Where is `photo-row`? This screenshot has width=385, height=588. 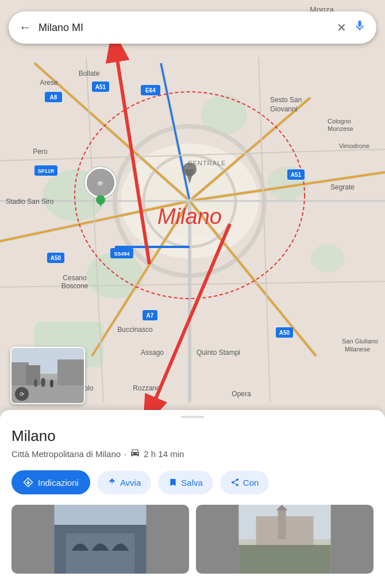
photo-row is located at coordinates (192, 539).